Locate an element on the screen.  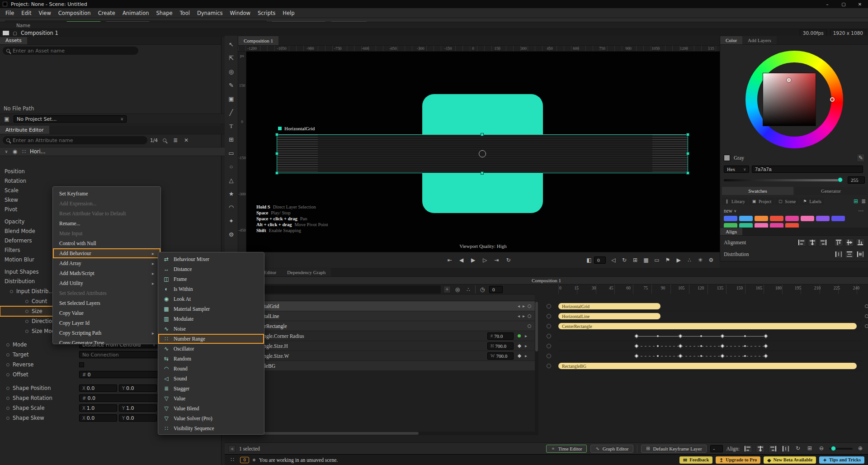
library-tab: ⚑Labels is located at coordinates (812, 201).